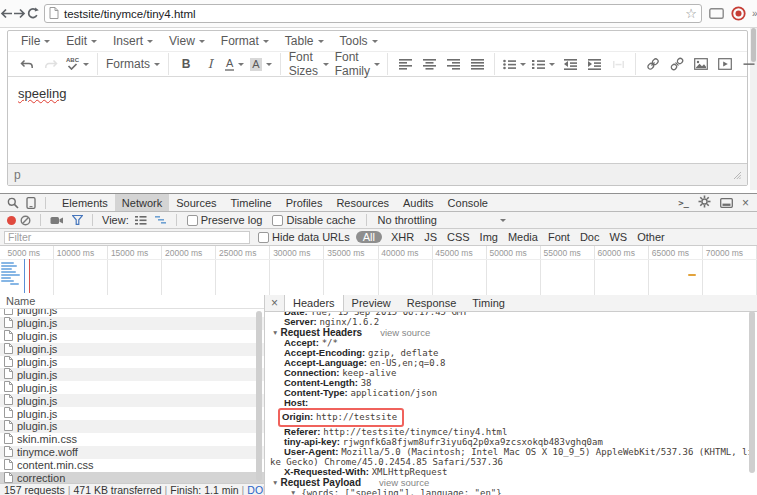 This screenshot has height=495, width=757. I want to click on close-details-icon: ×, so click(274, 303).